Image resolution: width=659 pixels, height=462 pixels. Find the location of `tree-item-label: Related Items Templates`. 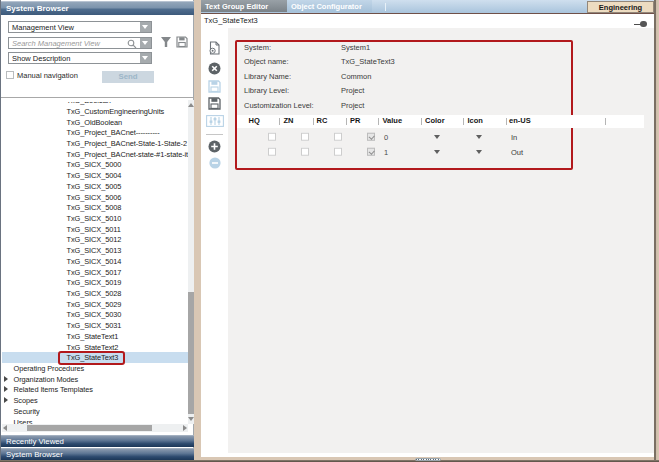

tree-item-label: Related Items Templates is located at coordinates (54, 390).